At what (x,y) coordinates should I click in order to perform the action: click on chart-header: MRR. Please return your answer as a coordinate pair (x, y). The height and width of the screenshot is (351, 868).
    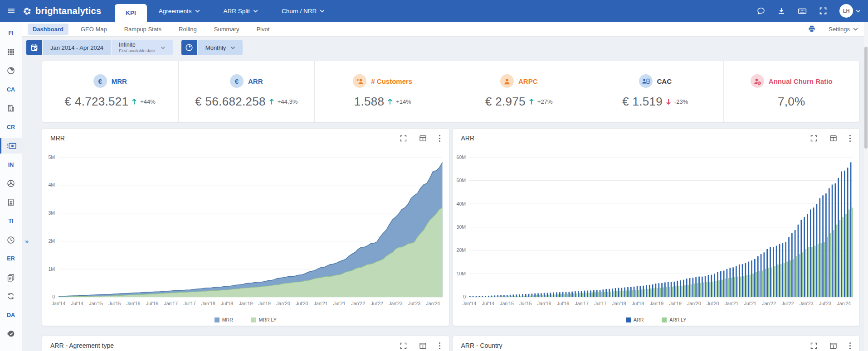
    Looking at the image, I should click on (246, 138).